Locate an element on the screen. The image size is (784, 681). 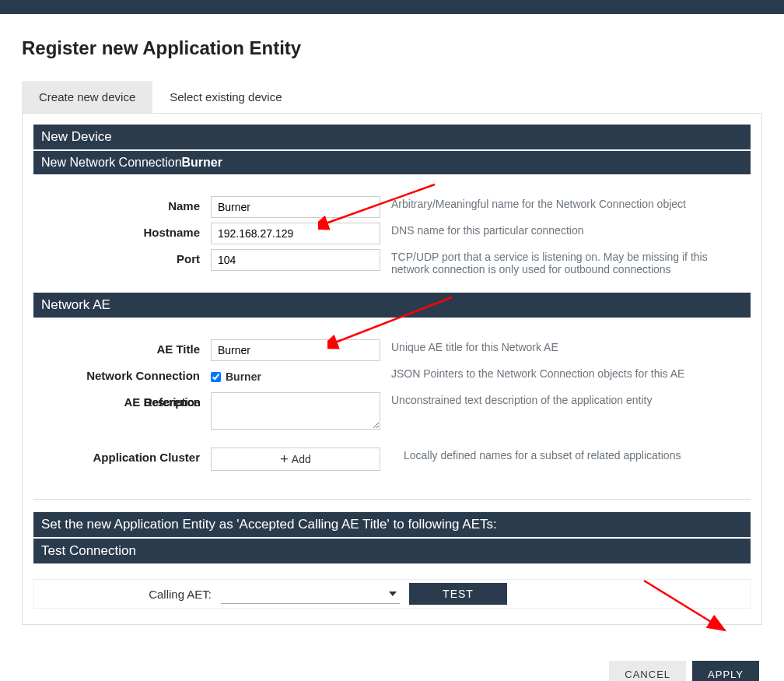
add-button-label: Add is located at coordinates (302, 459).